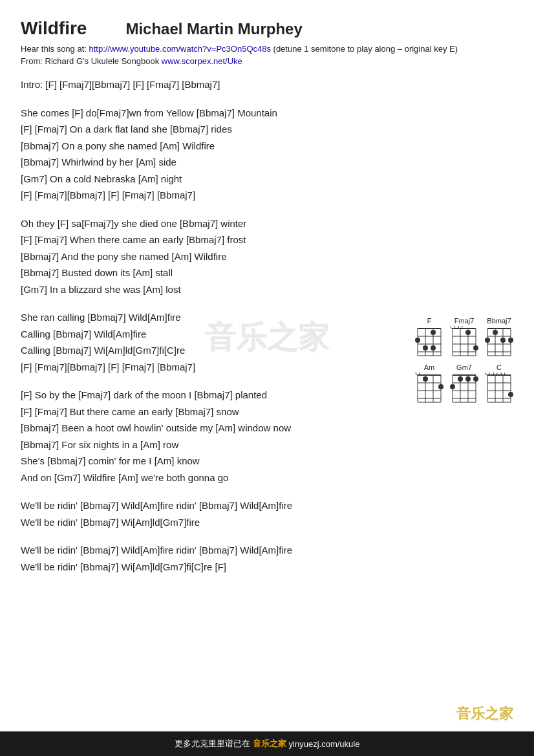 The height and width of the screenshot is (756, 534). What do you see at coordinates (267, 550) in the screenshot?
I see `chorus3-line-1: We'll be ridin' [Bbmaj7] Wild[Am]fire ri…` at bounding box center [267, 550].